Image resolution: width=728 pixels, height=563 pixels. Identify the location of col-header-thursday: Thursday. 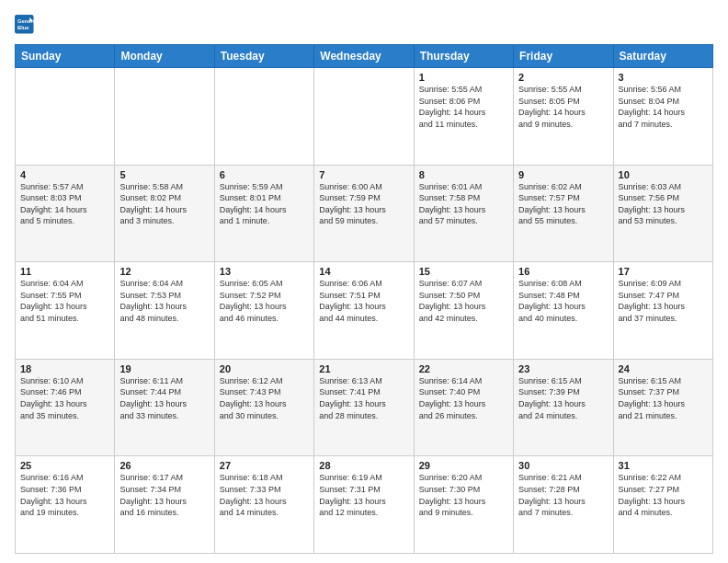
(463, 57).